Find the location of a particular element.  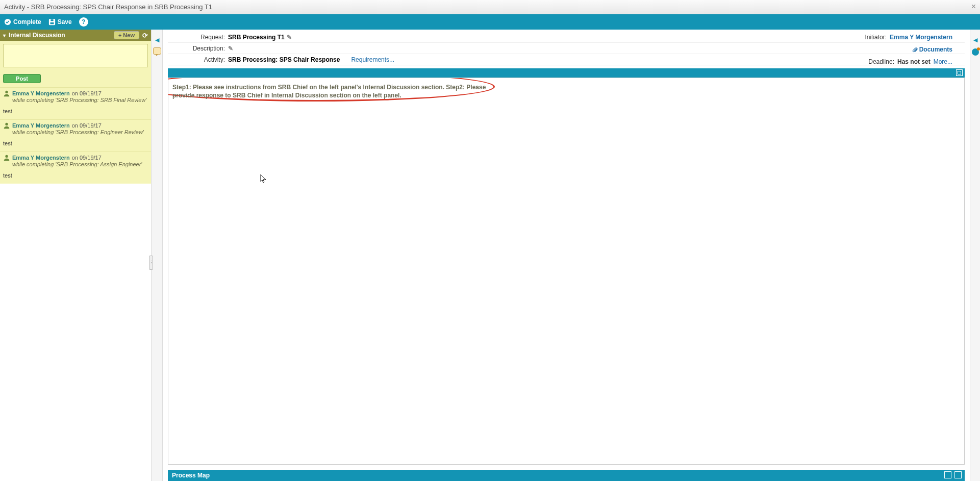

panel-resize-handle: ⋮ is located at coordinates (151, 263).